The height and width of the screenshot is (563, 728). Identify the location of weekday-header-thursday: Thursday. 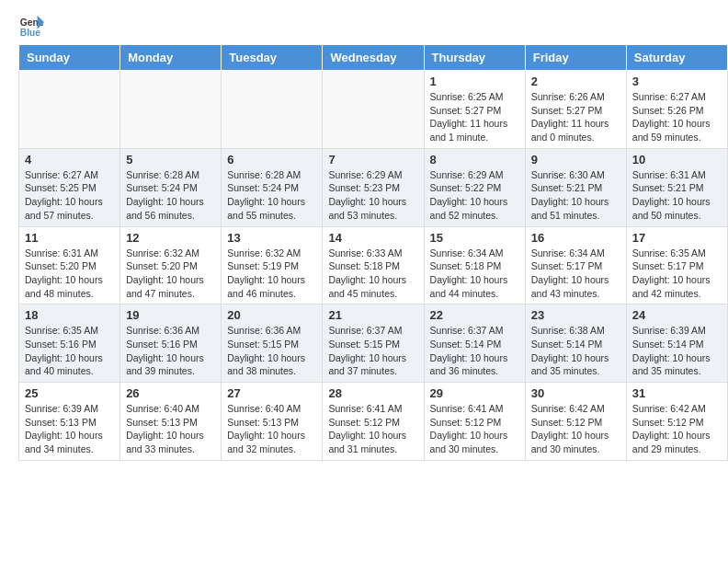
(474, 58).